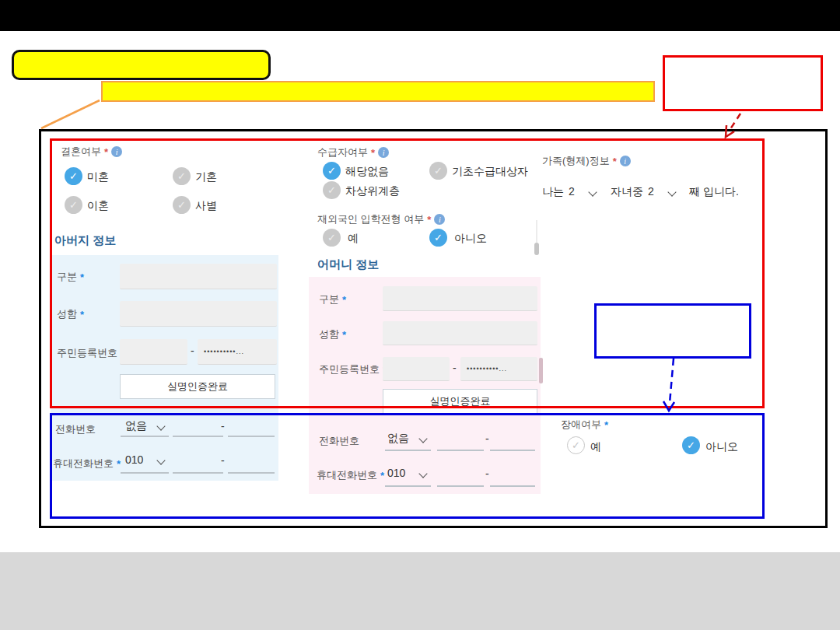  What do you see at coordinates (572, 191) in the screenshot?
I see `children-total-select-value: 2` at bounding box center [572, 191].